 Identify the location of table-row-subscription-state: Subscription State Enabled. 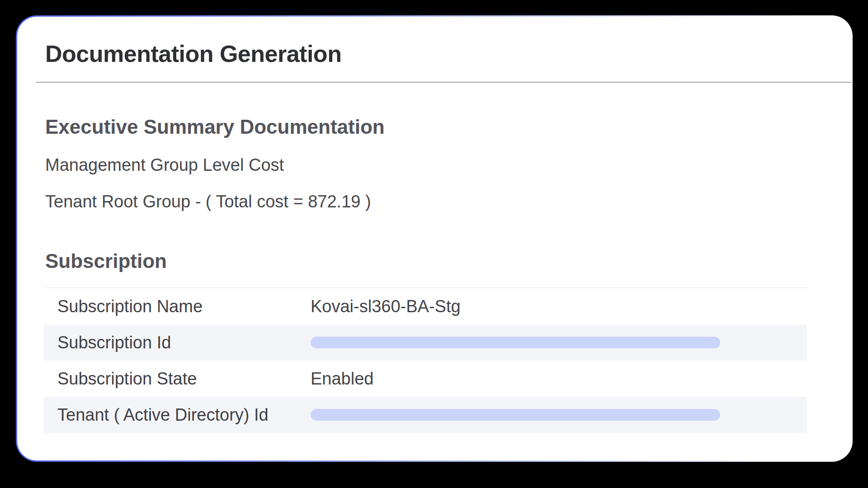
(425, 379).